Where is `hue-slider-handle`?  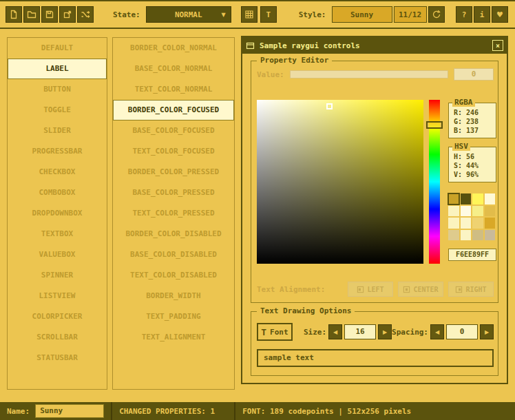 hue-slider-handle is located at coordinates (434, 125).